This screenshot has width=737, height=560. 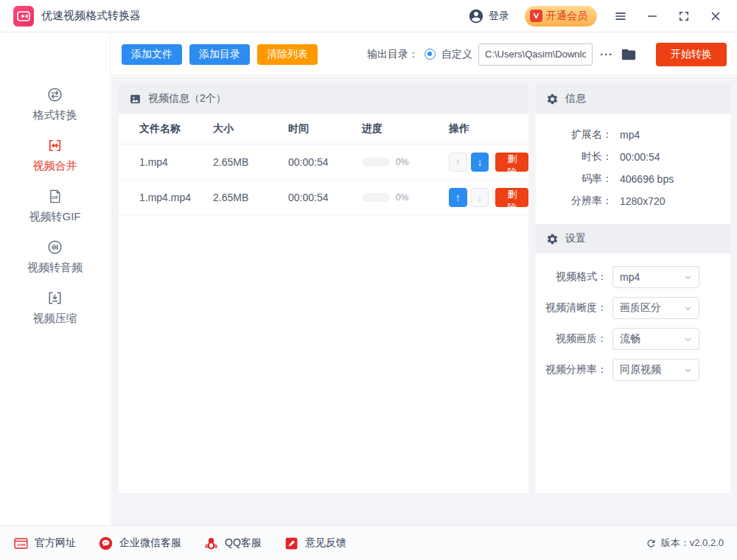 I want to click on col-time: 时间, so click(x=325, y=129).